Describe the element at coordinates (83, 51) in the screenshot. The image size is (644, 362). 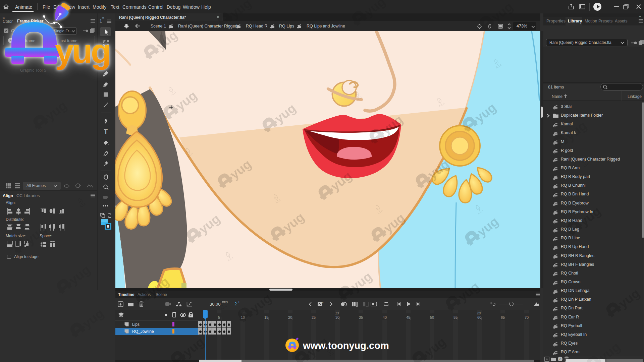
I see `svg-text: yug` at that location.